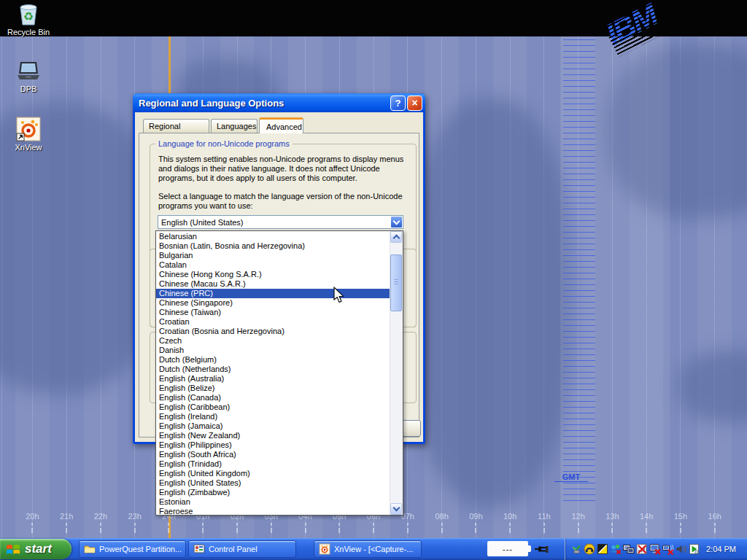  What do you see at coordinates (442, 516) in the screenshot?
I see `hour-label: 08h` at bounding box center [442, 516].